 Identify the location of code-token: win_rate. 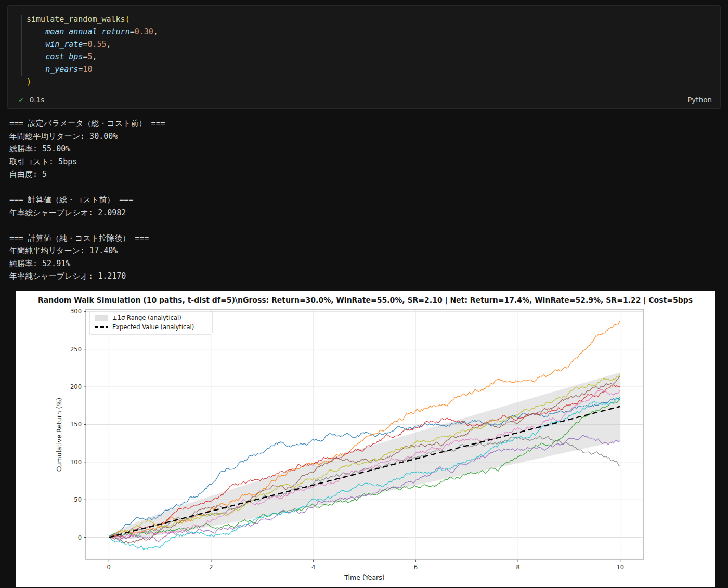
(64, 44).